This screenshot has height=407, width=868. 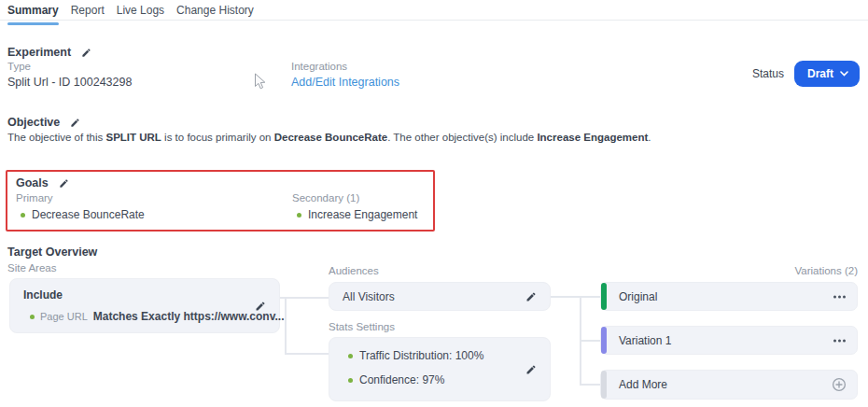 What do you see at coordinates (729, 340) in the screenshot?
I see `variation-card-variation-1: Variation 1` at bounding box center [729, 340].